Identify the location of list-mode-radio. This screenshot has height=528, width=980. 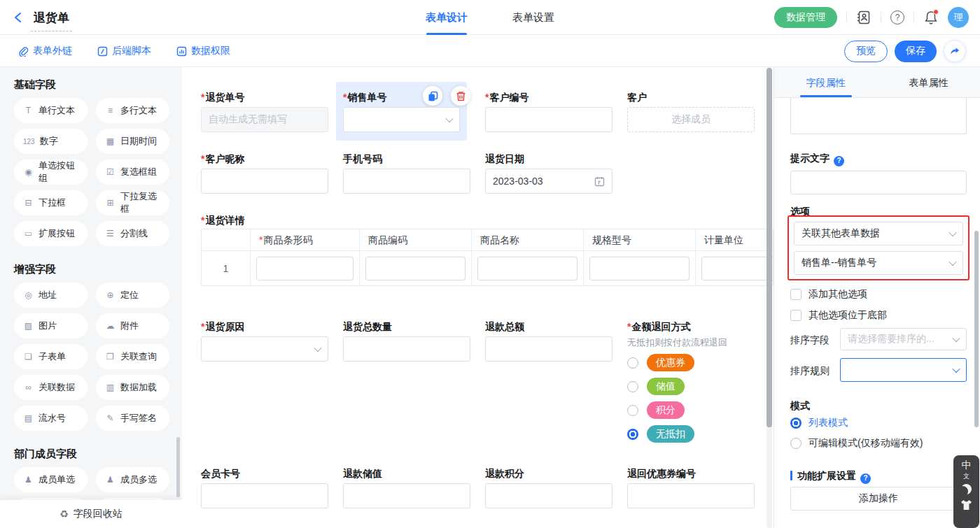
(796, 423).